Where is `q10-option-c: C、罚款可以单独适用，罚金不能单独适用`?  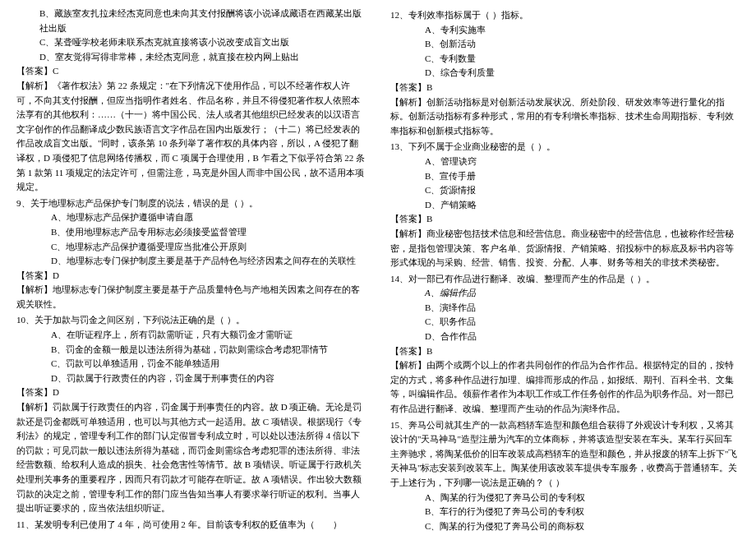 q10-option-c: C、罚款可以单独适用，罚金不能单独适用 is located at coordinates (191, 364).